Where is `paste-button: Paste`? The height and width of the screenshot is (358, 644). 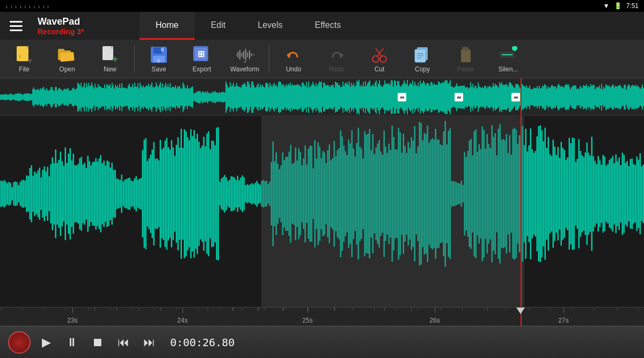 paste-button: Paste is located at coordinates (465, 59).